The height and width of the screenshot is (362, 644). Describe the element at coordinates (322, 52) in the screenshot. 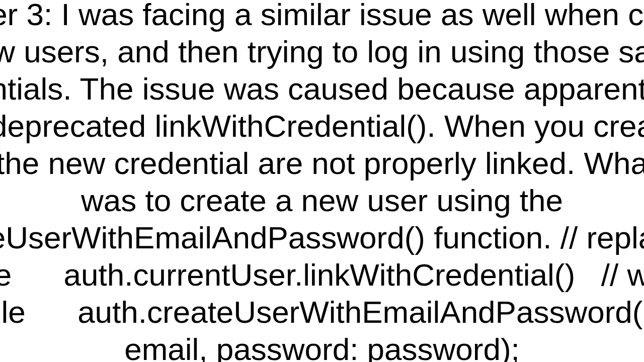

I see `answer-line-2: w users, and then trying to log in using…` at that location.